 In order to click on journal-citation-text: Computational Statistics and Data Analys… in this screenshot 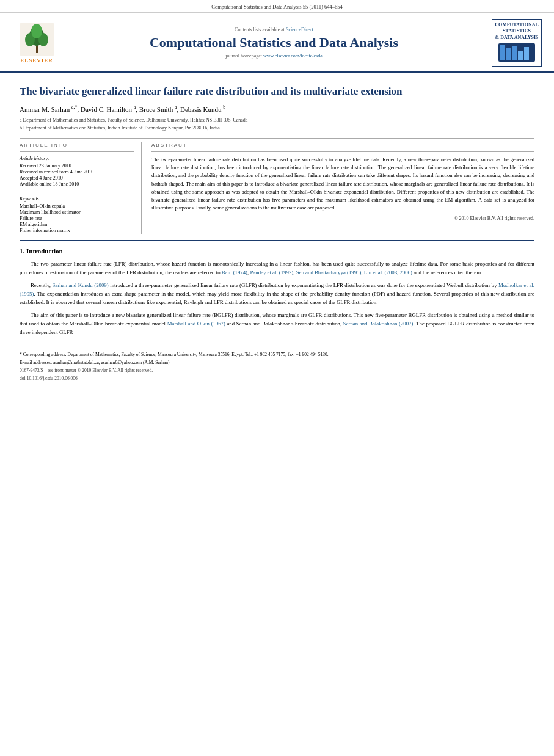, I will do `click(277, 7)`.